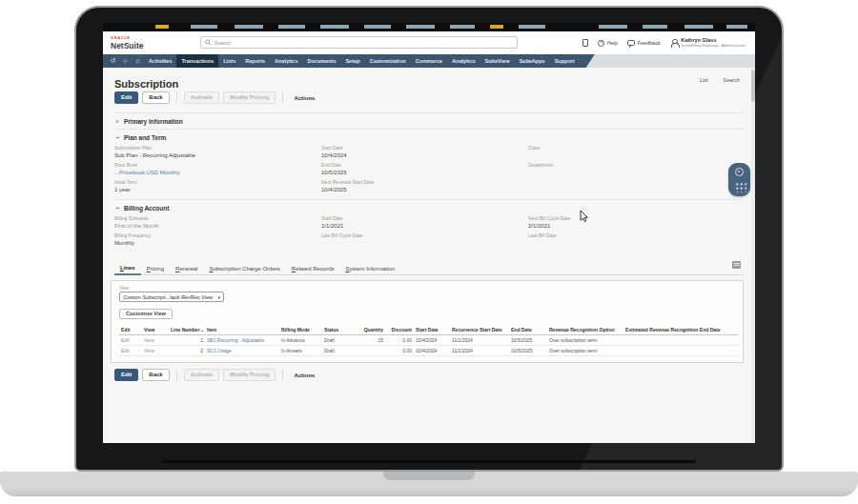  What do you see at coordinates (370, 330) in the screenshot?
I see `col-header-quantity: Quantity` at bounding box center [370, 330].